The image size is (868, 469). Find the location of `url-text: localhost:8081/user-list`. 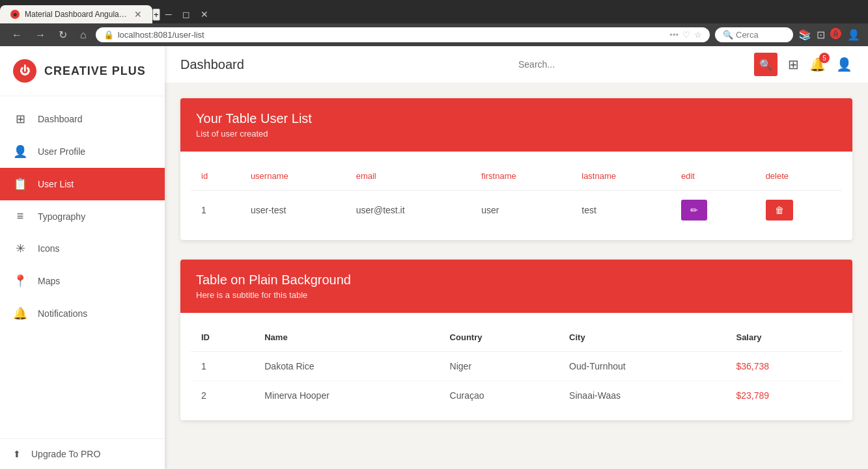

url-text: localhost:8081/user-list is located at coordinates (392, 35).